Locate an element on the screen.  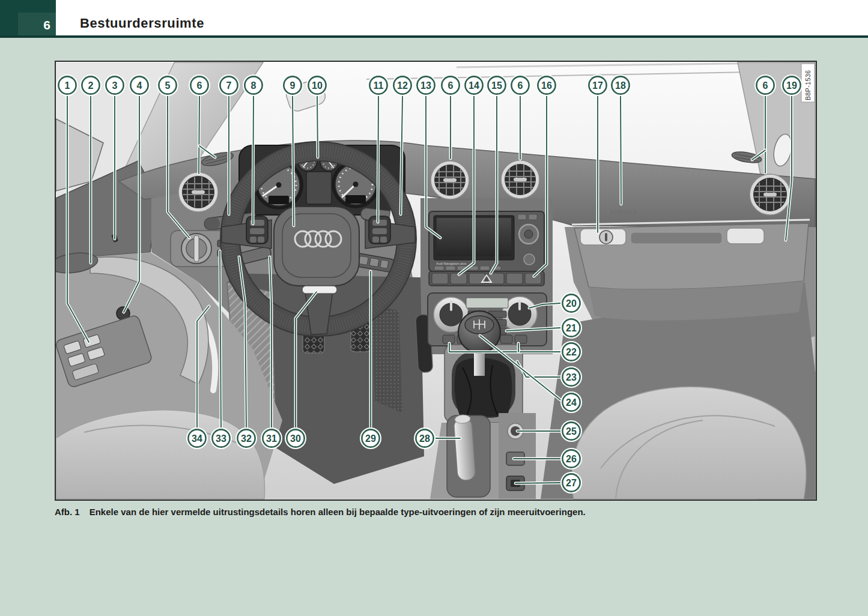
callout-17: 17 is located at coordinates (598, 85).